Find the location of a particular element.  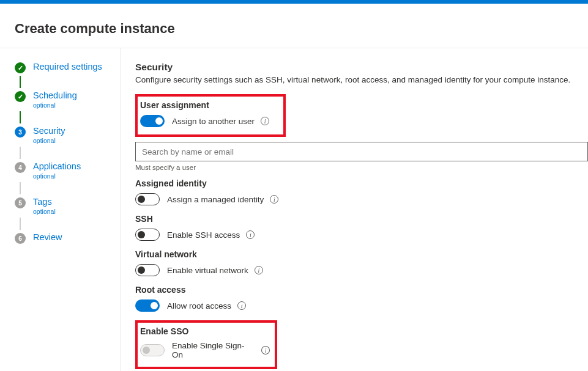

security-description: Configure security settings such as SSH,… is located at coordinates (362, 79).